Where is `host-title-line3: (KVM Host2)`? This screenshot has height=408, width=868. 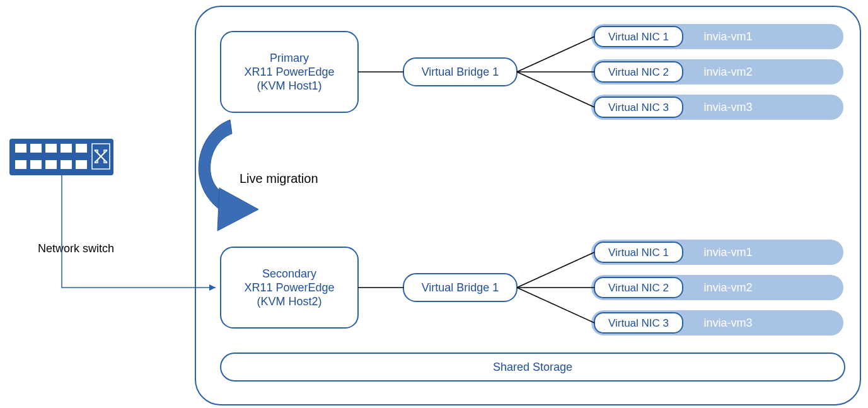 host-title-line3: (KVM Host2) is located at coordinates (289, 301).